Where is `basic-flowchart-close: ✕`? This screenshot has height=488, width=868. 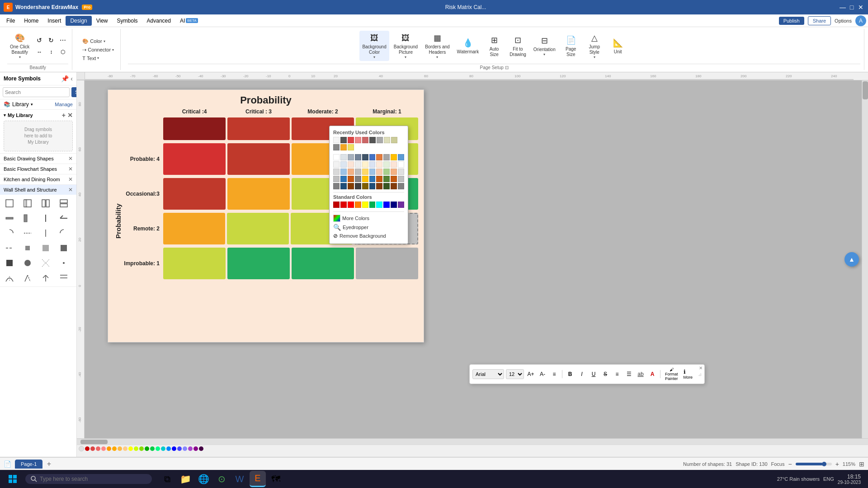
basic-flowchart-close: ✕ is located at coordinates (71, 169).